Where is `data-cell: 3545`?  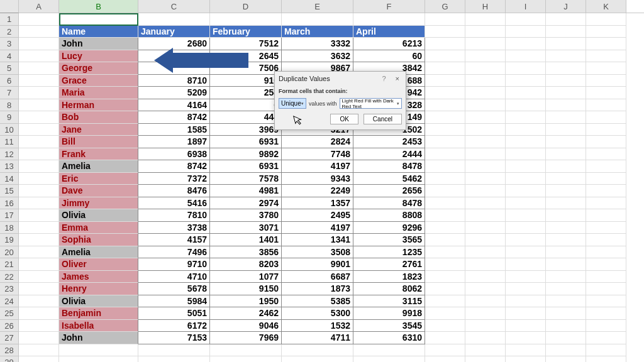
data-cell: 3545 is located at coordinates (389, 326).